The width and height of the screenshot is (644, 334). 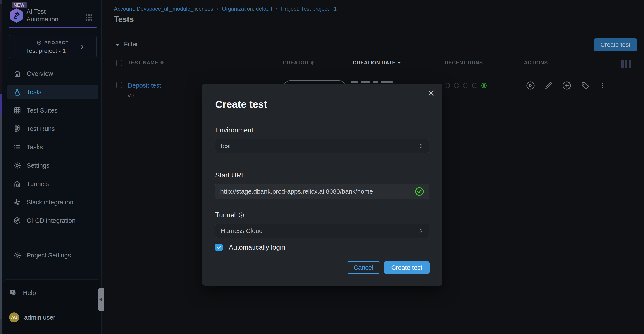 I want to click on sidebar-item-test-suites: Test Suites, so click(x=52, y=110).